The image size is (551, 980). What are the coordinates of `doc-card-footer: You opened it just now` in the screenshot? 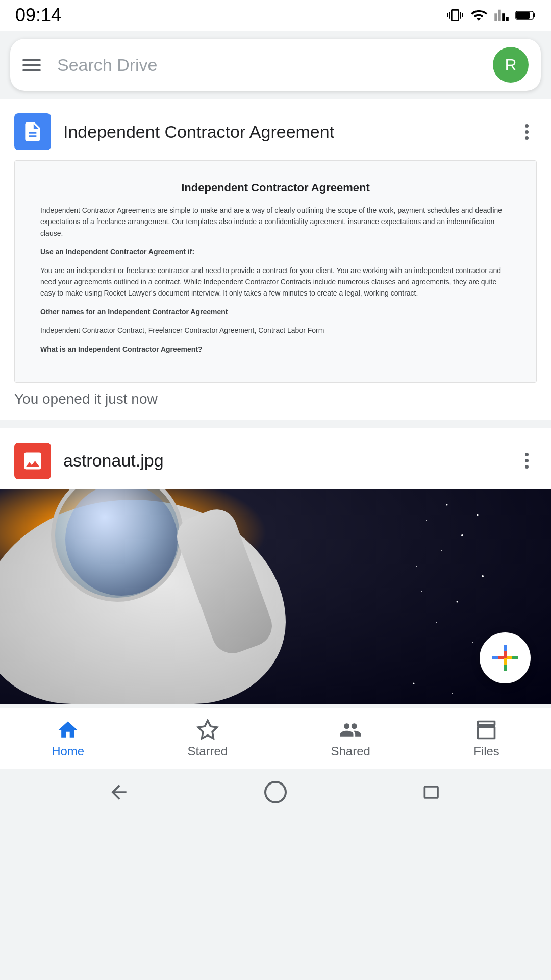 It's located at (276, 401).